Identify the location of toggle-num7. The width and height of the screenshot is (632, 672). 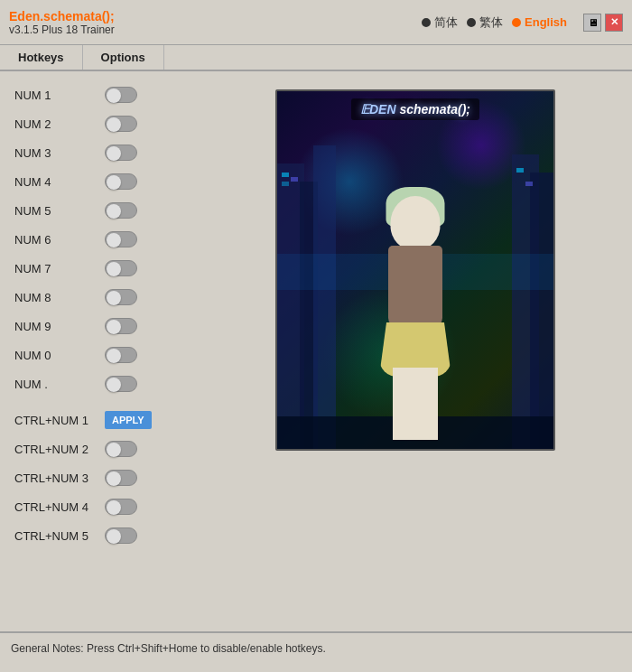
(121, 268).